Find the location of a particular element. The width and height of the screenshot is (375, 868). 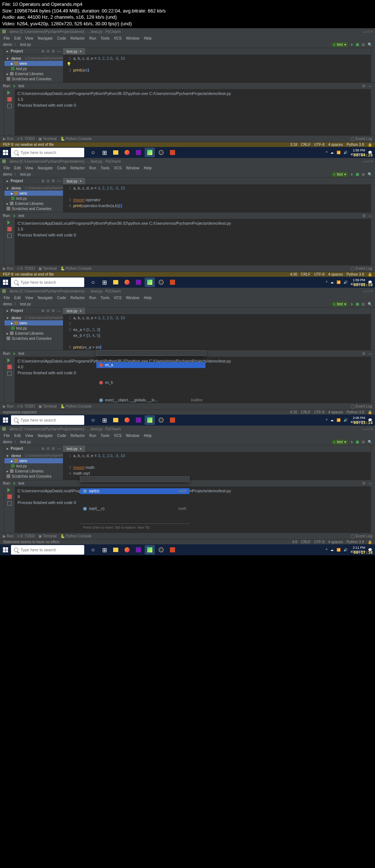

window-title: demo [C:\Users\erros\PycharmProjects\dem… is located at coordinates (185, 32).